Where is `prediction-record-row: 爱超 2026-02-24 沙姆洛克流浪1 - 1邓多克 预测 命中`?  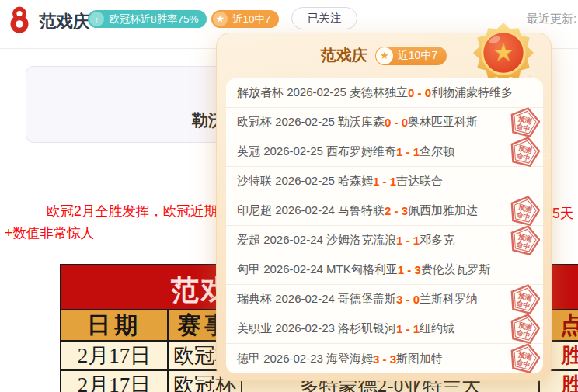
prediction-record-row: 爱超 2026-02-24 沙姆洛克流浪1 - 1邓多克 预测 命中 is located at coordinates (385, 241).